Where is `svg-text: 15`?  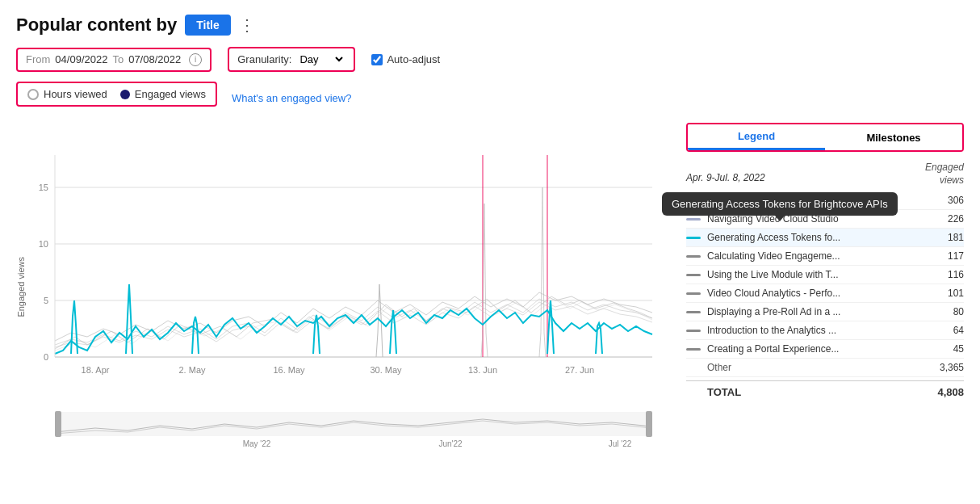
svg-text: 15 is located at coordinates (44, 187).